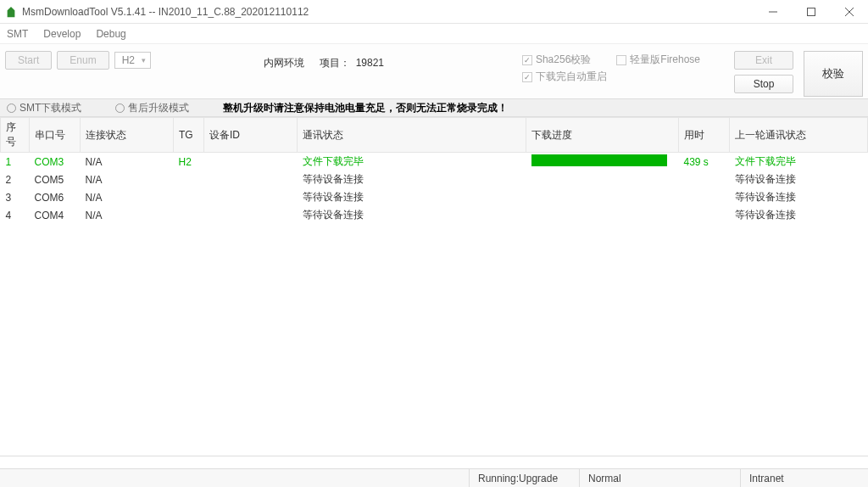 The height and width of the screenshot is (487, 868). Describe the element at coordinates (599, 160) in the screenshot. I see `progress-bar` at that location.